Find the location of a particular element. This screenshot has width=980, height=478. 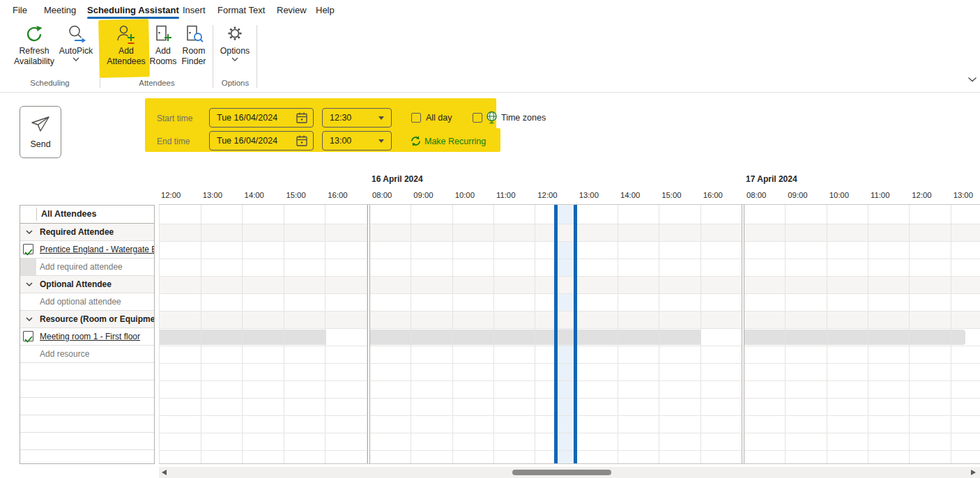

send-label: Send is located at coordinates (40, 144).